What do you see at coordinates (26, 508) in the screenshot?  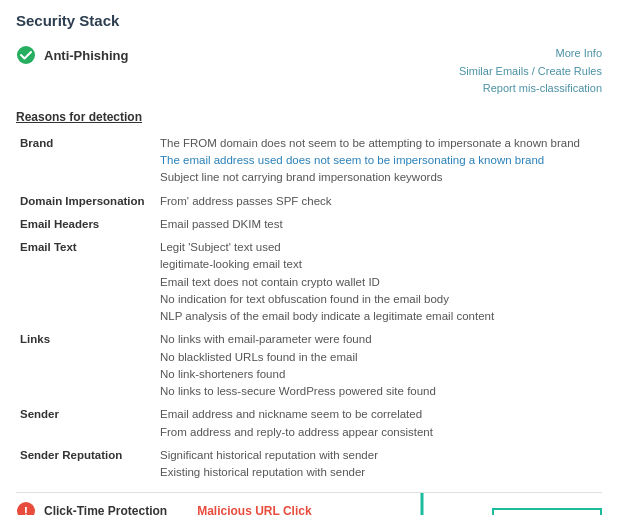 I see `warning-icon: !` at bounding box center [26, 508].